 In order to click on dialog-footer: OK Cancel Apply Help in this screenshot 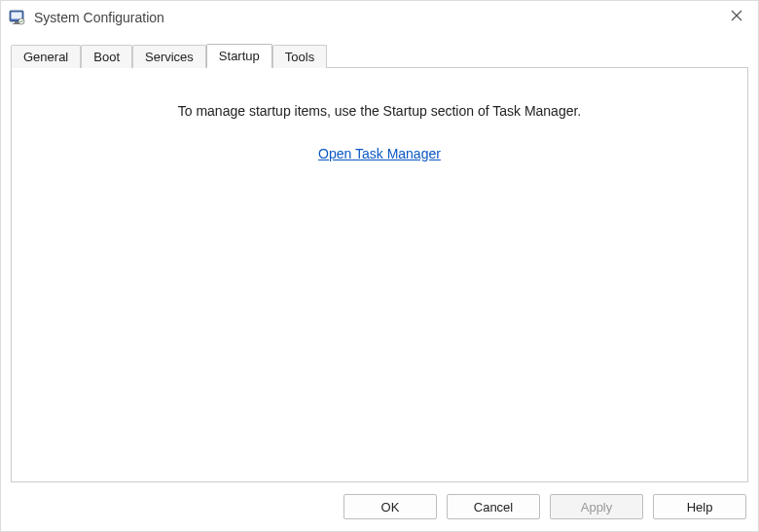, I will do `click(380, 507)`.